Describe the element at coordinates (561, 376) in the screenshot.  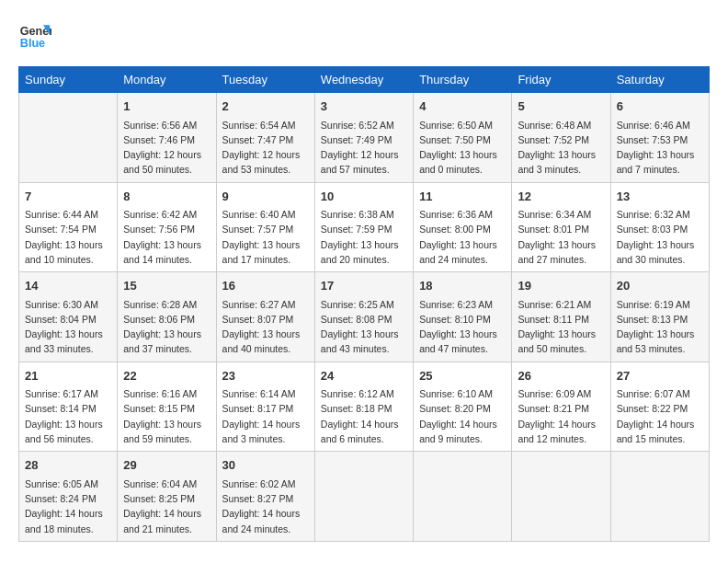
I see `day-number: 26` at that location.